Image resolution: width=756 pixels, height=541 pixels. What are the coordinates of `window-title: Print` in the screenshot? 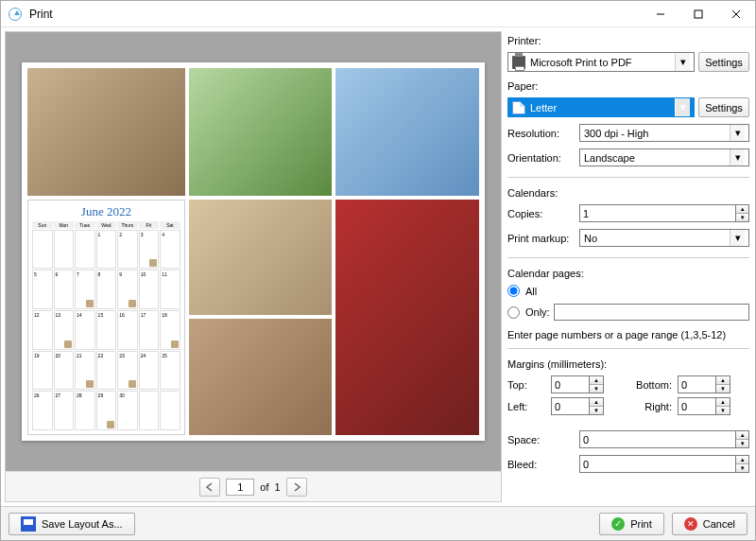 It's located at (42, 14).